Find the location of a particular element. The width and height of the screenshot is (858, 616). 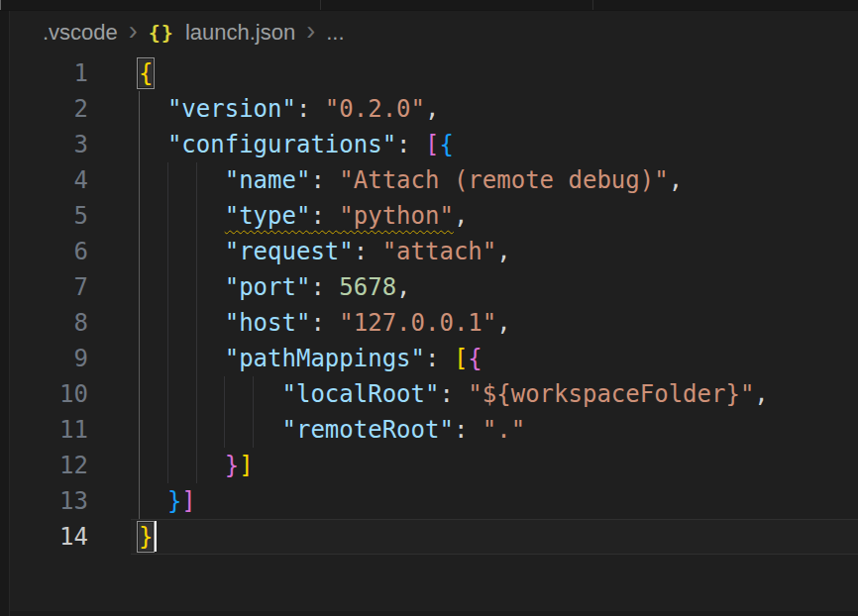

bracket-match: } is located at coordinates (146, 537).